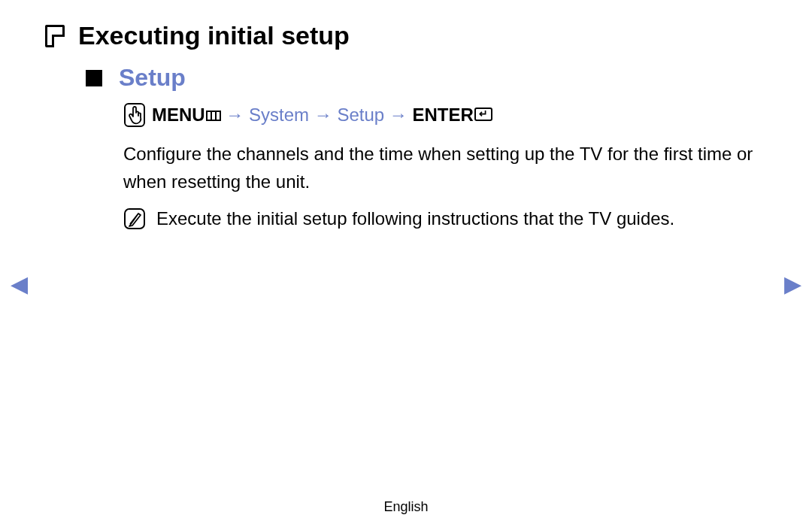 This screenshot has height=530, width=812. I want to click on note-icon, so click(135, 219).